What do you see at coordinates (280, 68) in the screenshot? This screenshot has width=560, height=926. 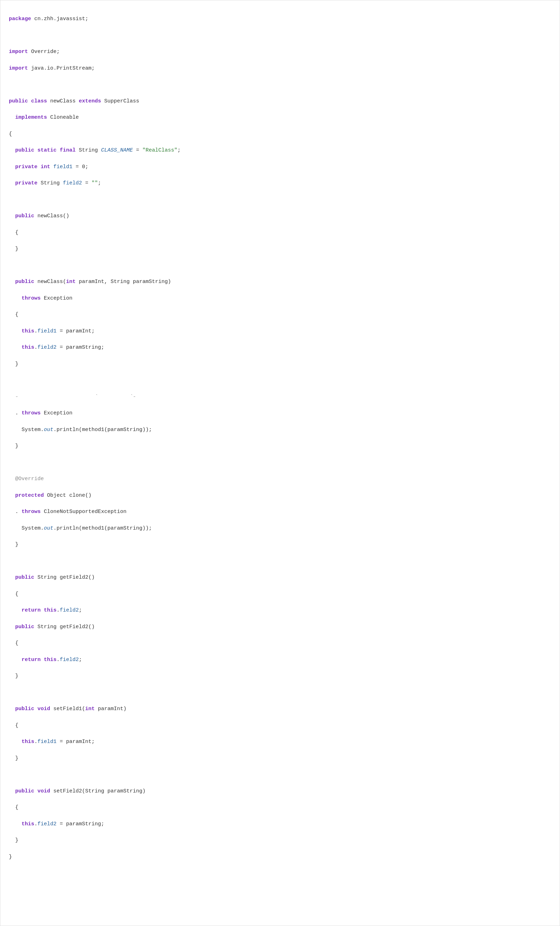 I see `code-line: import java.io.PrintStream;` at bounding box center [280, 68].